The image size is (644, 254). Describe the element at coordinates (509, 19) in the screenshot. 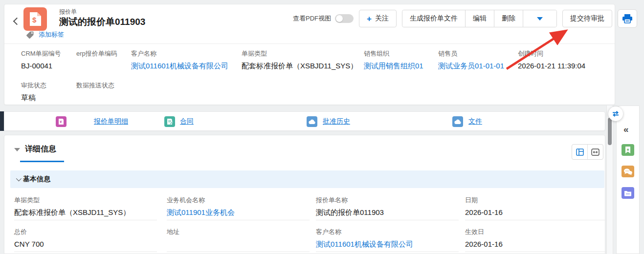

I see `delete-button: 删除` at that location.